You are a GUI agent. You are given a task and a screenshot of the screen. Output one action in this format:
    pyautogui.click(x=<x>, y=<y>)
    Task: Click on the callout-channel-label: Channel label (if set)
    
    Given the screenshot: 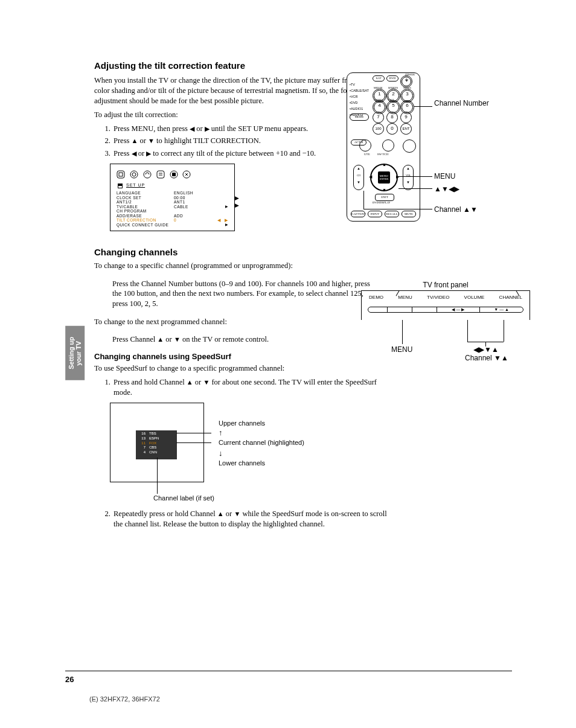 What is the action you would take?
    pyautogui.click(x=184, y=498)
    